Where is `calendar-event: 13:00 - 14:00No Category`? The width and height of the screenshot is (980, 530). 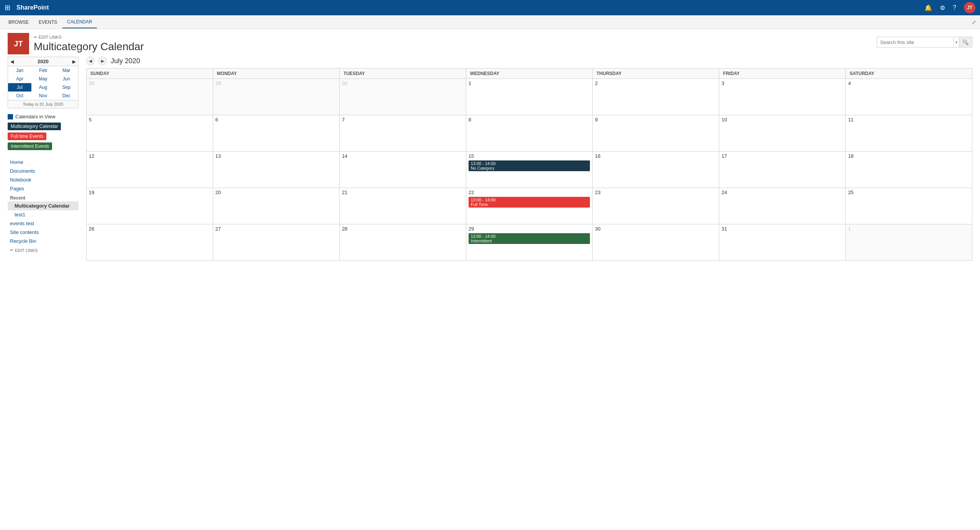
calendar-event: 13:00 - 14:00No Category is located at coordinates (529, 166).